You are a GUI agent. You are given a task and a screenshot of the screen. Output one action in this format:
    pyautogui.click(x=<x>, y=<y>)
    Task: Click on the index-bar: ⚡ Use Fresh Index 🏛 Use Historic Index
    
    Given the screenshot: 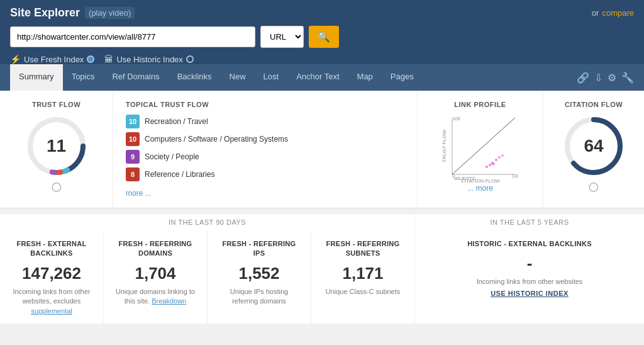 What is the action you would take?
    pyautogui.click(x=322, y=59)
    